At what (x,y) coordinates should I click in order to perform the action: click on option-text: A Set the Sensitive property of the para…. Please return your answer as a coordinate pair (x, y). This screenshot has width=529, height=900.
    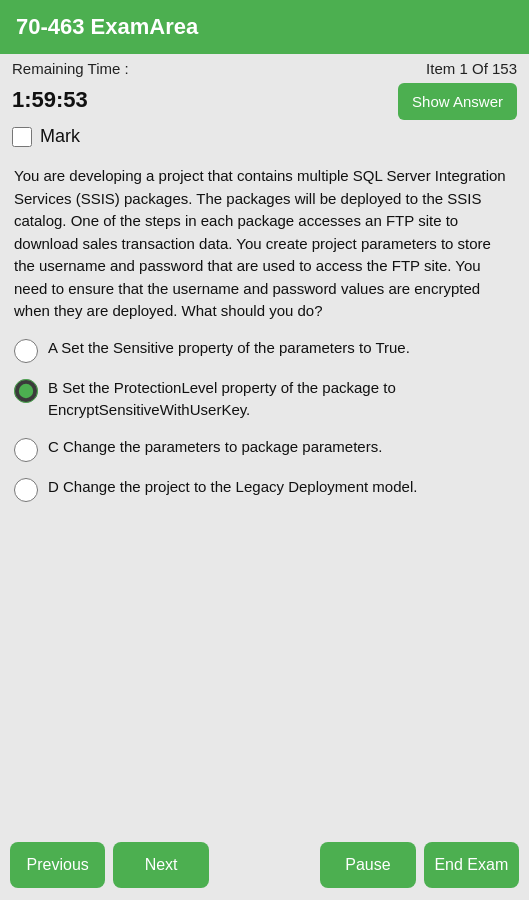
    Looking at the image, I should click on (229, 348).